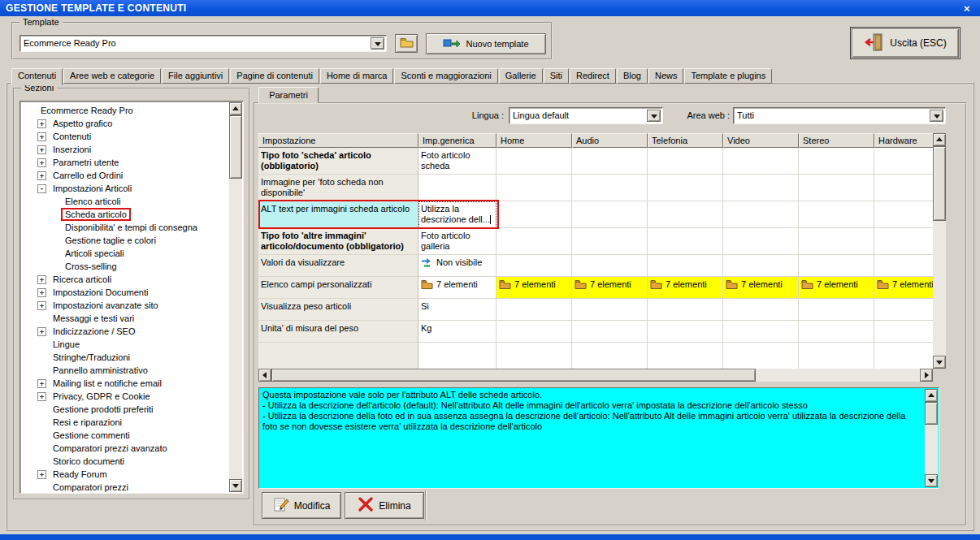 The image size is (980, 540). Describe the element at coordinates (125, 175) in the screenshot. I see `tree-item-carrello-ed-ordini: +Carrello ed Ordini` at that location.